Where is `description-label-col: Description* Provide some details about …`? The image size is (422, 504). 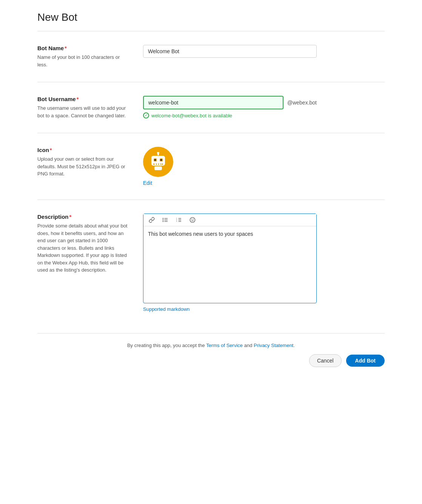 description-label-col: Description* Provide some details about … is located at coordinates (83, 263).